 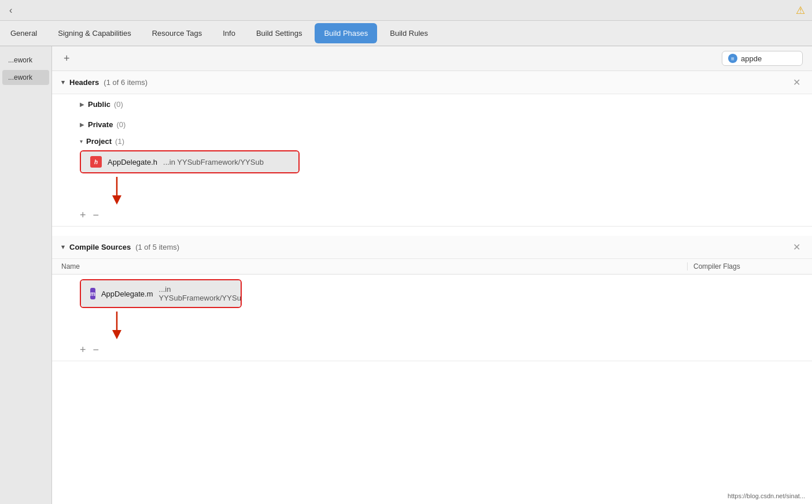 I want to click on public-chevron: ▶, so click(x=82, y=104).